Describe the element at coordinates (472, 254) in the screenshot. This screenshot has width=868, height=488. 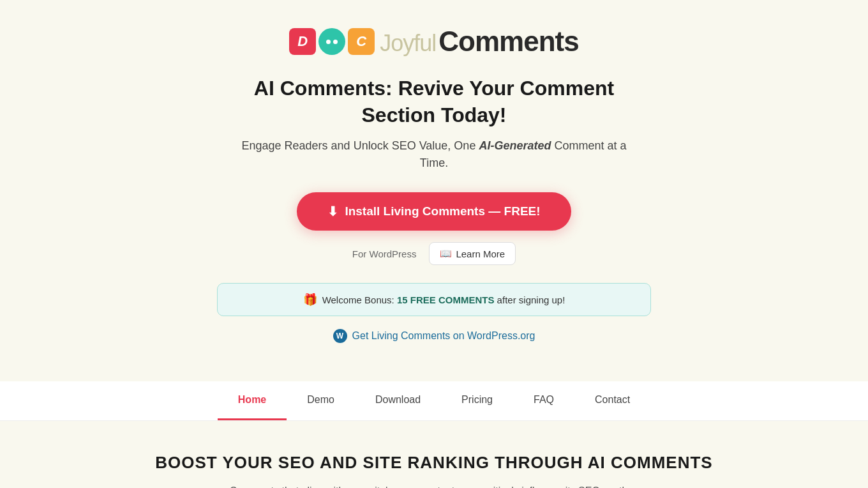
I see `learn-more-button: 📖 Learn More` at that location.